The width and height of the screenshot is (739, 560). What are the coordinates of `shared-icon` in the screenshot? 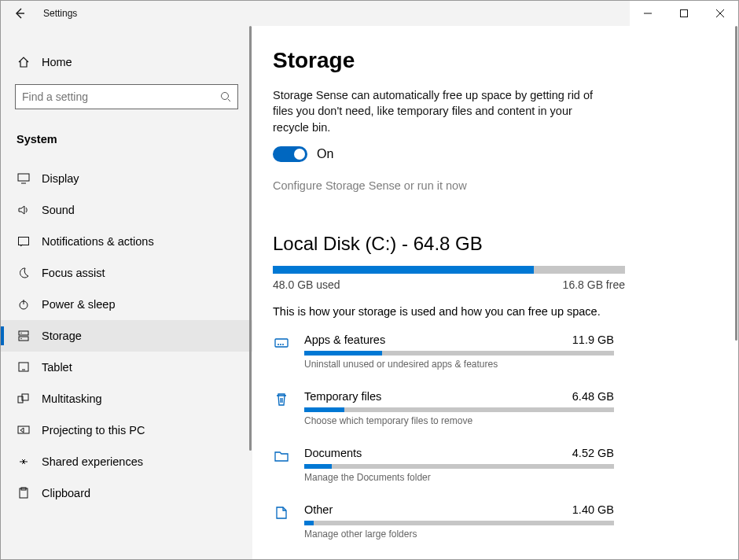 It's located at (24, 462).